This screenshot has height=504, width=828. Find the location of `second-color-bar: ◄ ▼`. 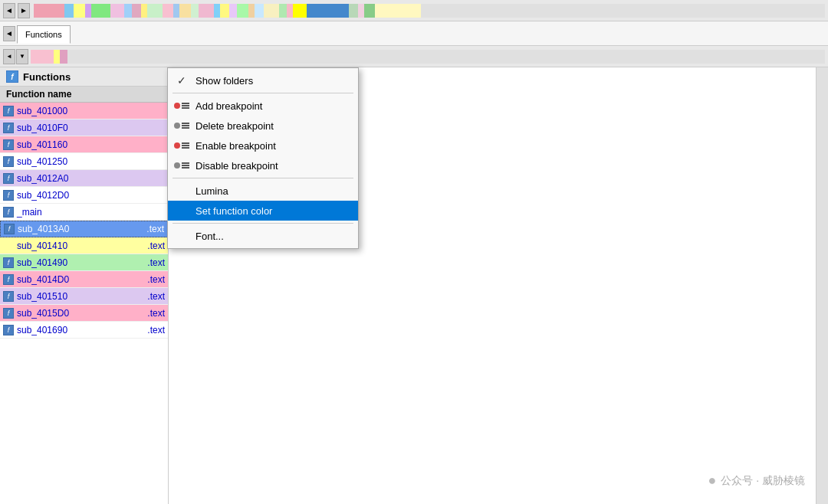

second-color-bar: ◄ ▼ is located at coordinates (414, 57).